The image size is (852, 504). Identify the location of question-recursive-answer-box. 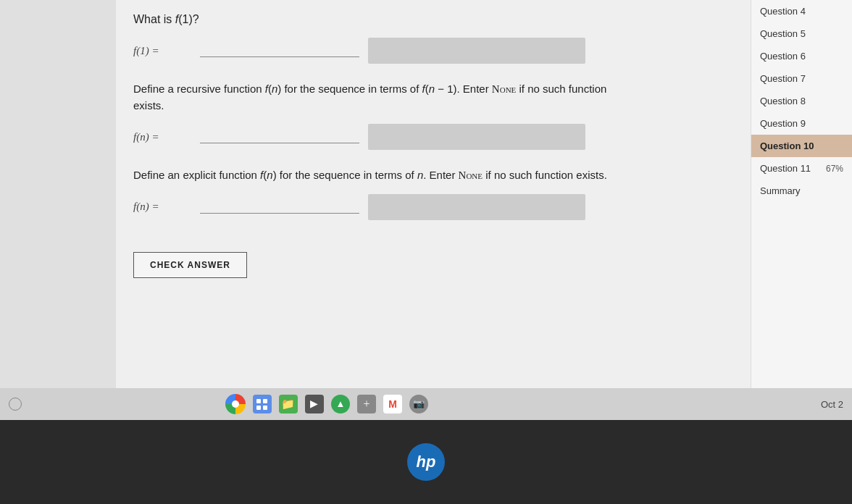
(477, 137).